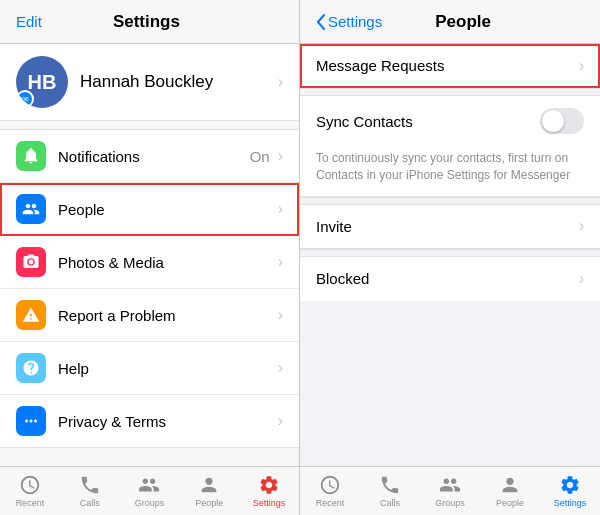 The height and width of the screenshot is (515, 600). I want to click on profile-chevron-icon: ›, so click(280, 82).